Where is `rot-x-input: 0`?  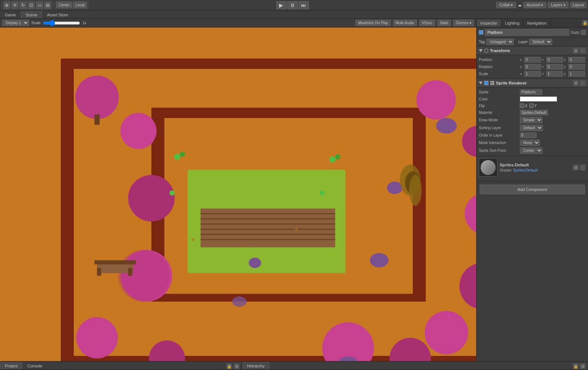
rot-x-input: 0 is located at coordinates (533, 67).